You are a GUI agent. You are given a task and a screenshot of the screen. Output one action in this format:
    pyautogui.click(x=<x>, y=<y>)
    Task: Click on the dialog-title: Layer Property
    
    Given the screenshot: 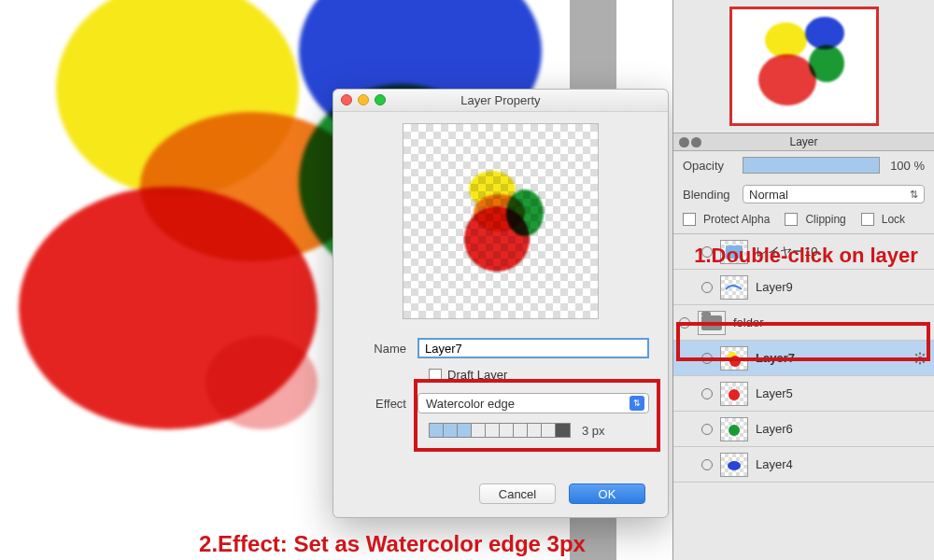 What is the action you would take?
    pyautogui.click(x=501, y=101)
    